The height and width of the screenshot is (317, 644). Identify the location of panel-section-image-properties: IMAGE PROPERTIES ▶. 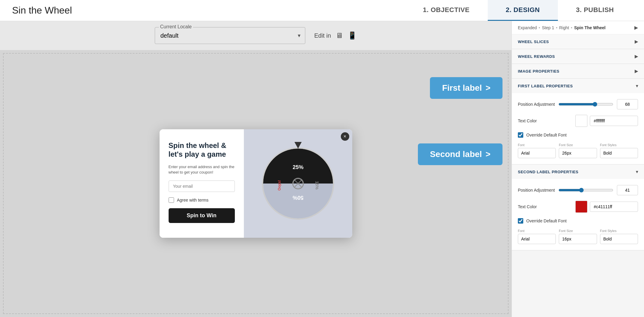
(578, 71).